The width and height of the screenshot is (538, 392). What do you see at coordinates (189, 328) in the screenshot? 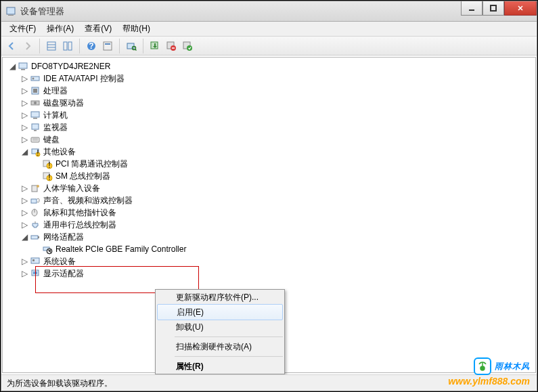
I see `menu-label: 卸载(U)` at bounding box center [189, 328].